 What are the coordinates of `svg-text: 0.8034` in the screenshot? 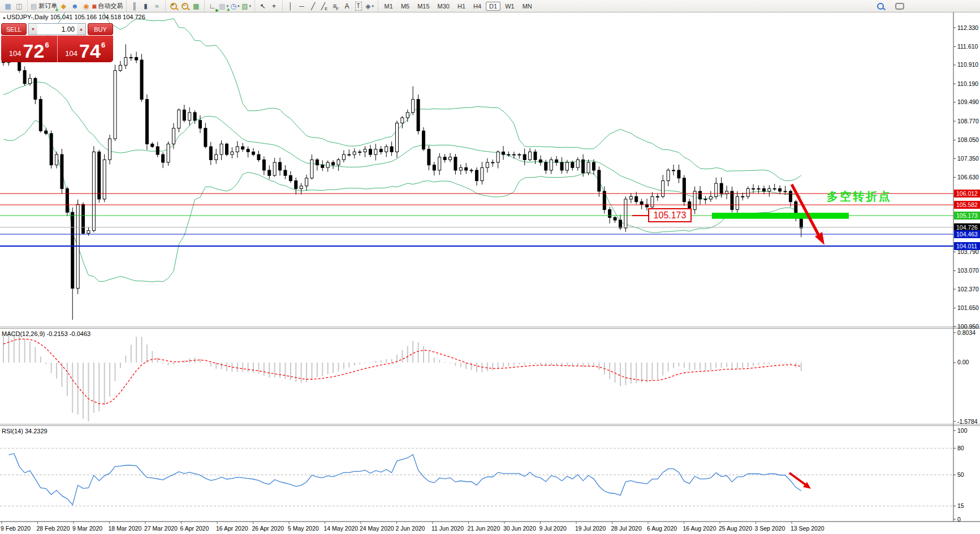 It's located at (966, 333).